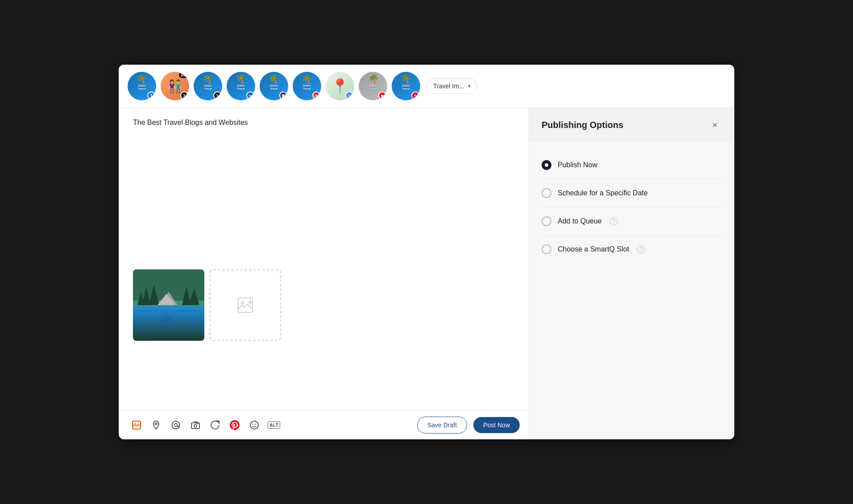  What do you see at coordinates (175, 86) in the screenshot?
I see `account-avatar-tw: 👫 𝕏 245` at bounding box center [175, 86].